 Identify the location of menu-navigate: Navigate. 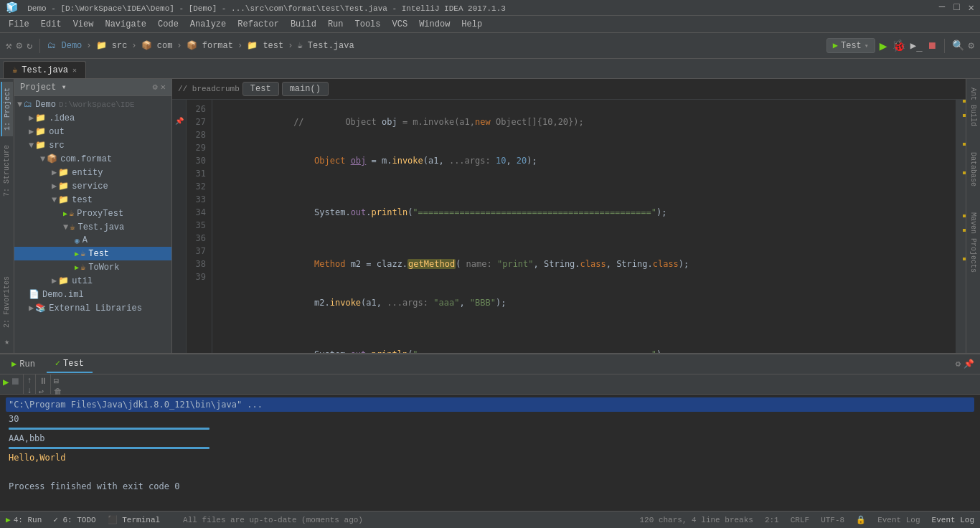
(126, 24).